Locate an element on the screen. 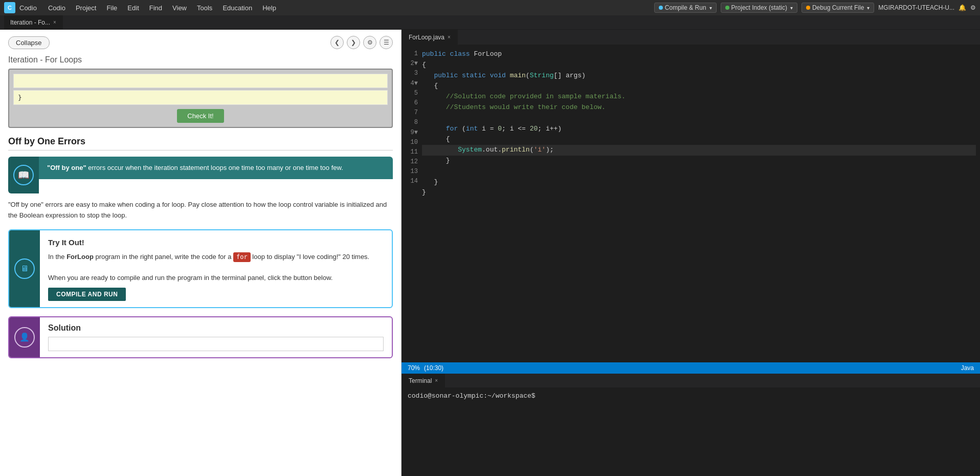 The image size is (980, 476). code-line-editor-3: public static void main(String[] args) is located at coordinates (699, 76).